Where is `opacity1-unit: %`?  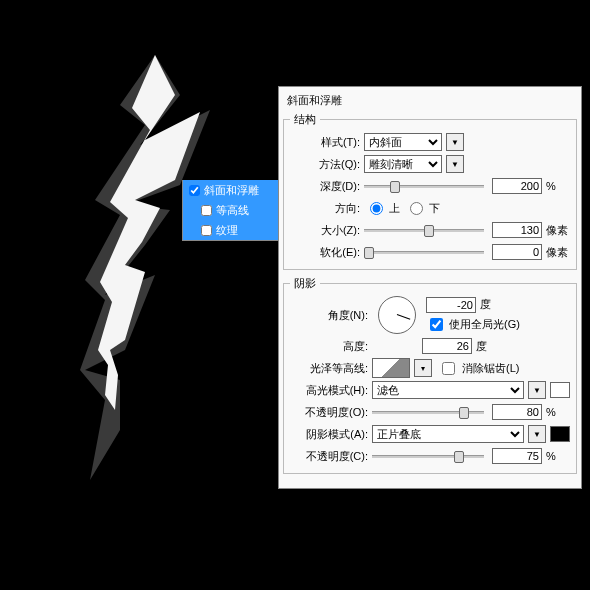
opacity1-unit: % is located at coordinates (558, 412).